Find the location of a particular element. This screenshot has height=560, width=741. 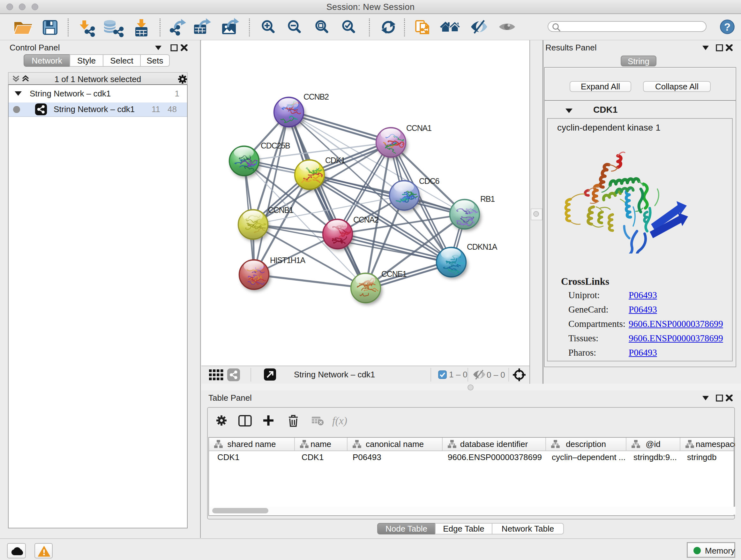

svg-text: CDK1 is located at coordinates (335, 160).